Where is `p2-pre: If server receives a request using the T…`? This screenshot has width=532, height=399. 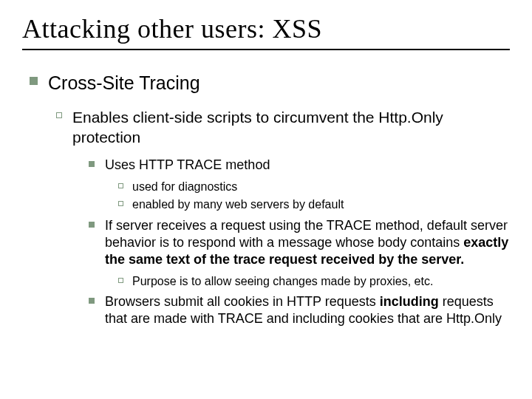 p2-pre: If server receives a request using the T… is located at coordinates (306, 233).